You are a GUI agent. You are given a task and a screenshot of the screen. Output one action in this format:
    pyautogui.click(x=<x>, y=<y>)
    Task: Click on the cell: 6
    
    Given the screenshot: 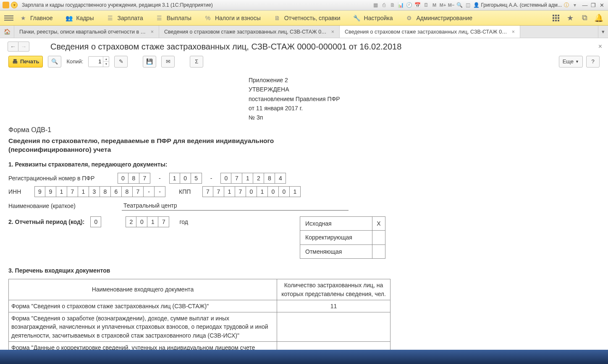 What is the action you would take?
    pyautogui.click(x=116, y=192)
    